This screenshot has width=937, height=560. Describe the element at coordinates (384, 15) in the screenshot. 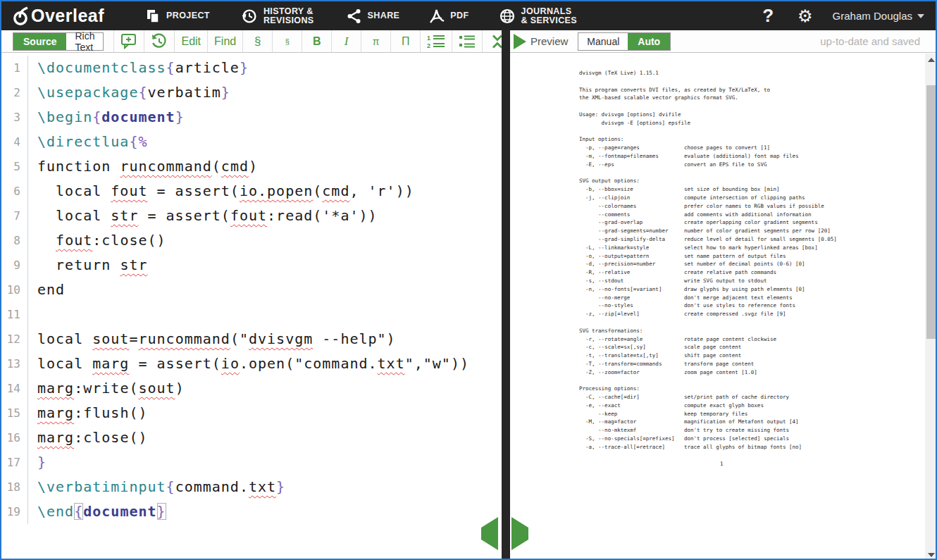

I see `nav-label: SHARE` at that location.